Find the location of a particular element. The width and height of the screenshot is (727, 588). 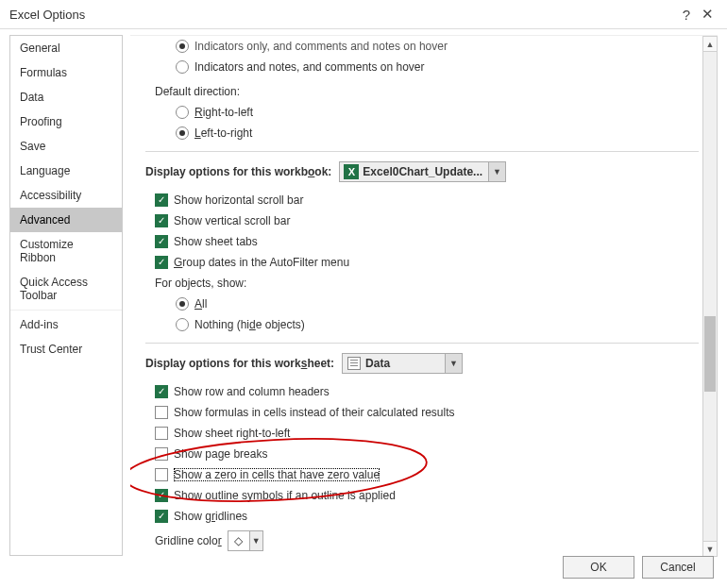

sidebar-item-qat: Quick Access Toolbar is located at coordinates (66, 289).